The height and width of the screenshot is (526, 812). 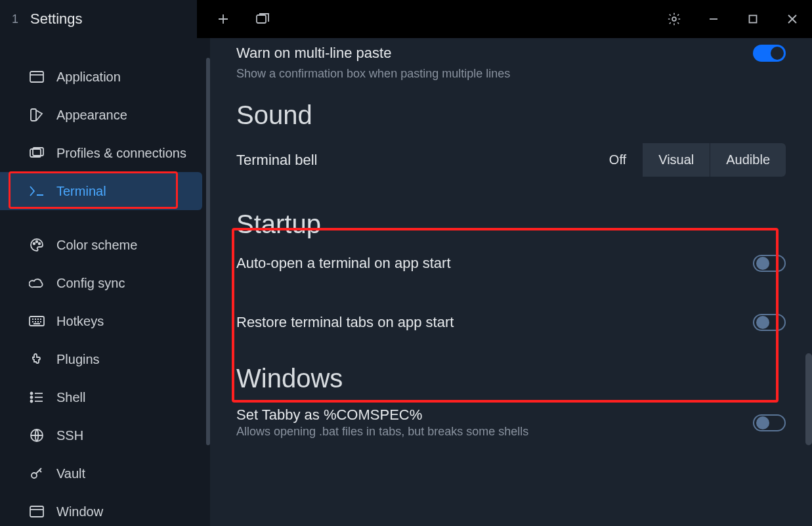 I want to click on sidebar-item-application: Application, so click(x=105, y=77).